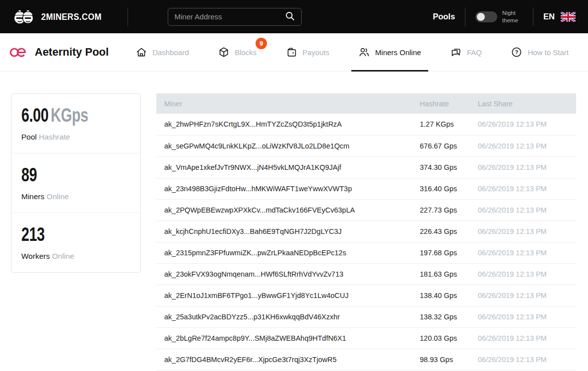 Image resolution: width=588 pixels, height=371 pixels. I want to click on miner-address-link: ak_kcjhCnphU1ecfiDXy3...Bah6E9TqNGH7J2Dg…, so click(288, 231).